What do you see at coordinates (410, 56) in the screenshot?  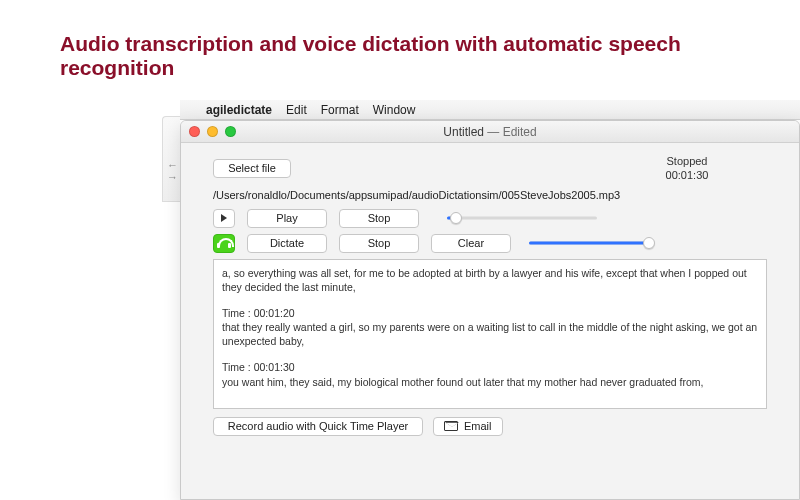 I see `page-headline: Audio transcription and voice dictation …` at bounding box center [410, 56].